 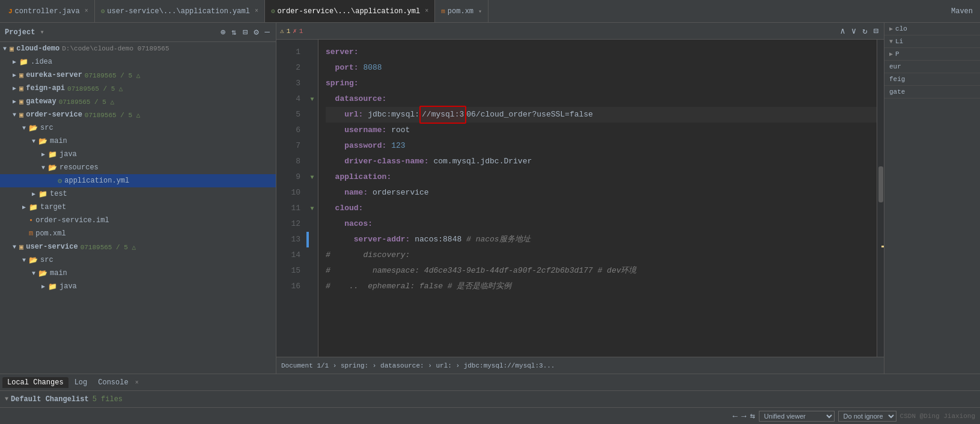 What do you see at coordinates (312, 177) in the screenshot?
I see `gutter-9-fold: ▼` at bounding box center [312, 177].